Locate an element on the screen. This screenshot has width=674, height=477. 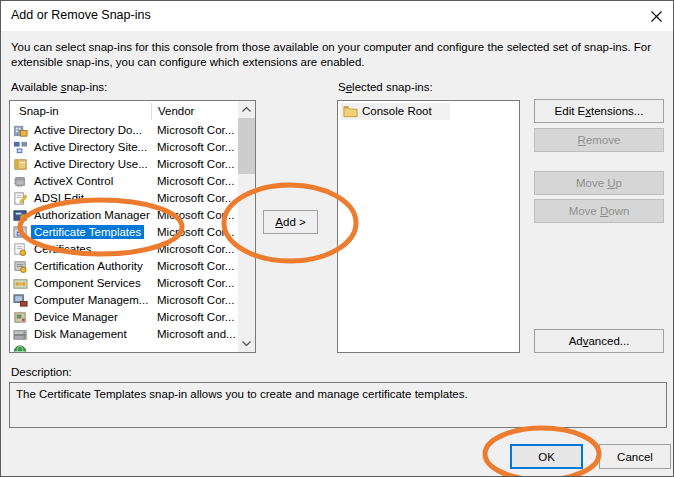
dialog-title: Add or Remove Snap-ins is located at coordinates (81, 15).